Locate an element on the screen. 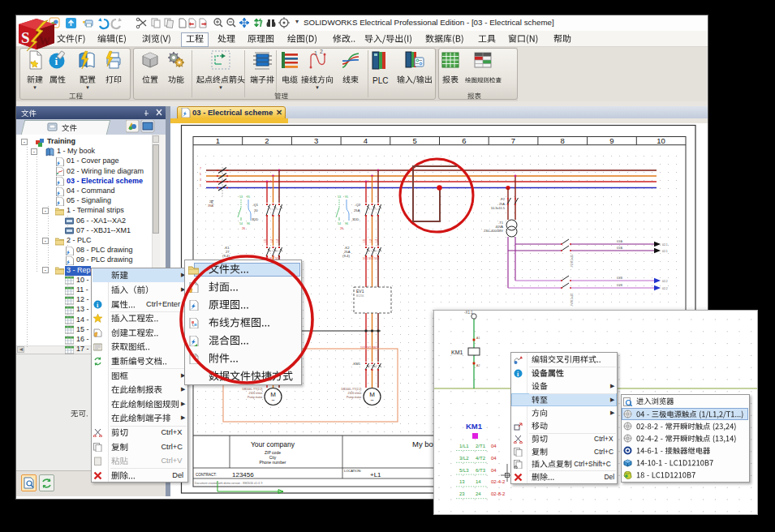 The image size is (775, 532). svg-text: 4 is located at coordinates (365, 141).